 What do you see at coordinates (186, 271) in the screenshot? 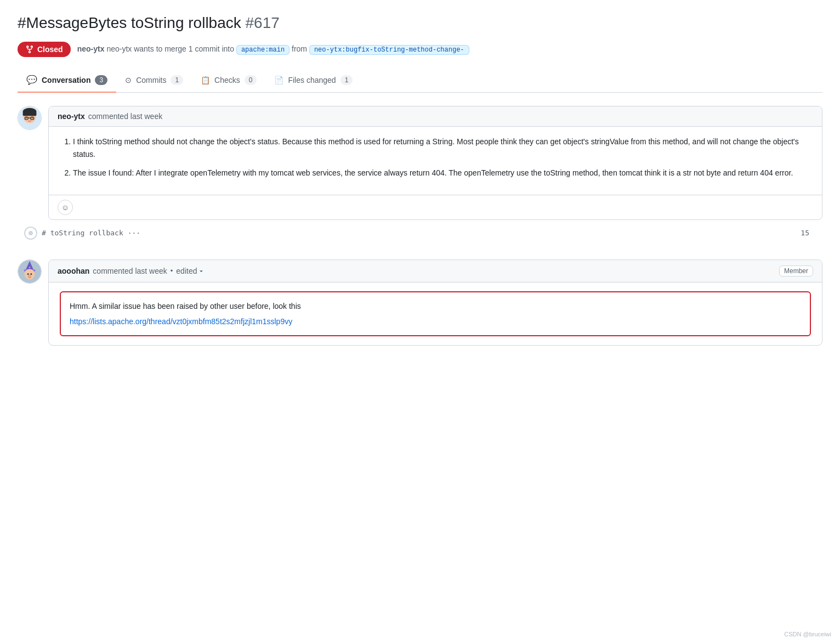
I see `edited-label: edited` at bounding box center [186, 271].